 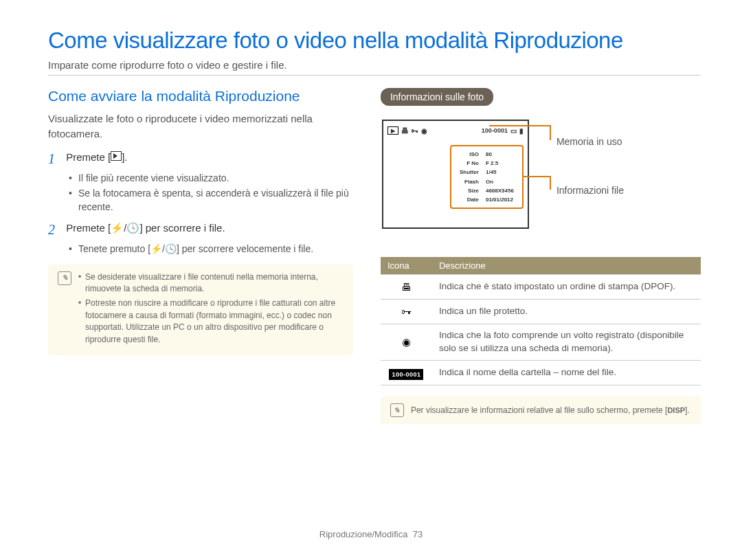 What do you see at coordinates (407, 266) in the screenshot?
I see `th-icona: Icona` at bounding box center [407, 266].